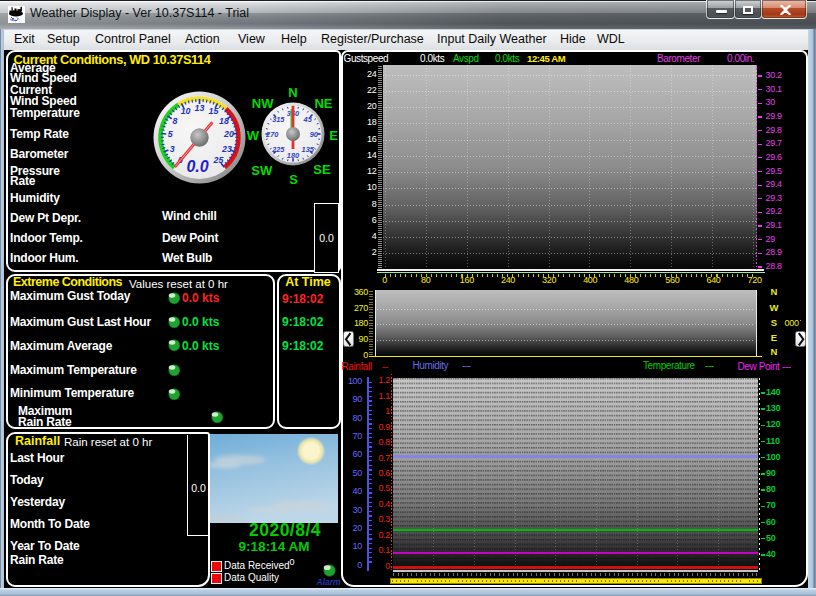  What do you see at coordinates (226, 148) in the screenshot?
I see `svg-text: 23` at bounding box center [226, 148].